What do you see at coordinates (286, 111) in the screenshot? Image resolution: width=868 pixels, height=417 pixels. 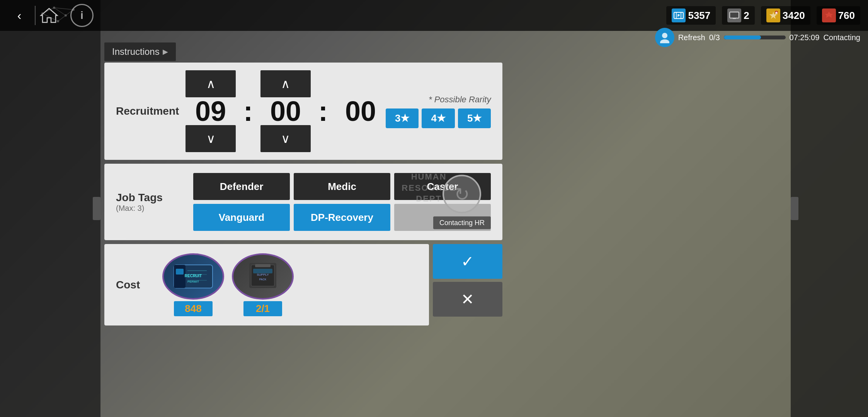 I see `time-controls: ∧ 09 ∨ : ∧ 00 ∨ : 00` at bounding box center [286, 111].